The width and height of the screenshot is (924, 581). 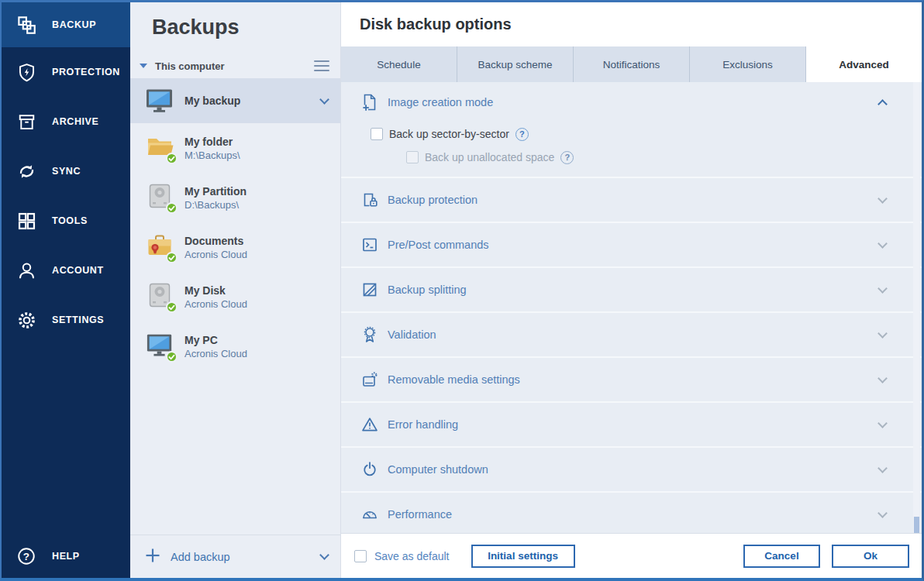 What do you see at coordinates (370, 469) in the screenshot?
I see `power-icon` at bounding box center [370, 469].